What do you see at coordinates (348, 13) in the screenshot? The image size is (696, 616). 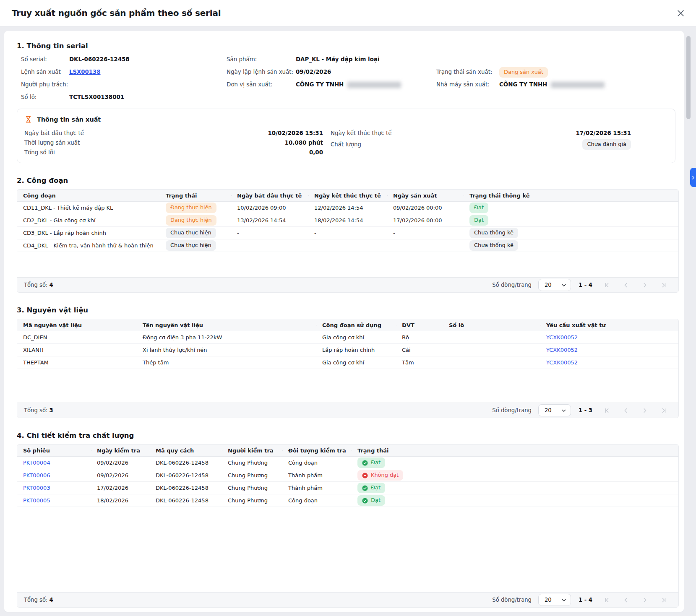 I see `modal-header: Truy xuất nguồn gốc sản phẩm theo số ser…` at bounding box center [348, 13].